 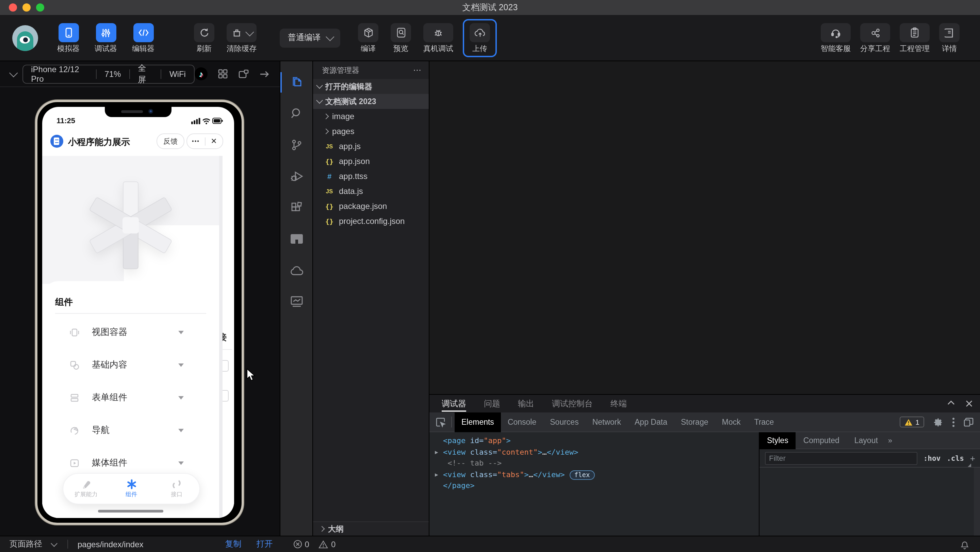 What do you see at coordinates (695, 422) in the screenshot?
I see `devtools-tab-storage: Storage` at bounding box center [695, 422].